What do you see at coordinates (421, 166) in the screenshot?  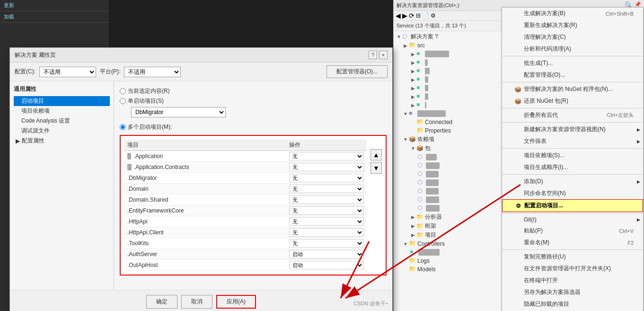 I see `pkg-icon-2: ⬡` at bounding box center [421, 166].